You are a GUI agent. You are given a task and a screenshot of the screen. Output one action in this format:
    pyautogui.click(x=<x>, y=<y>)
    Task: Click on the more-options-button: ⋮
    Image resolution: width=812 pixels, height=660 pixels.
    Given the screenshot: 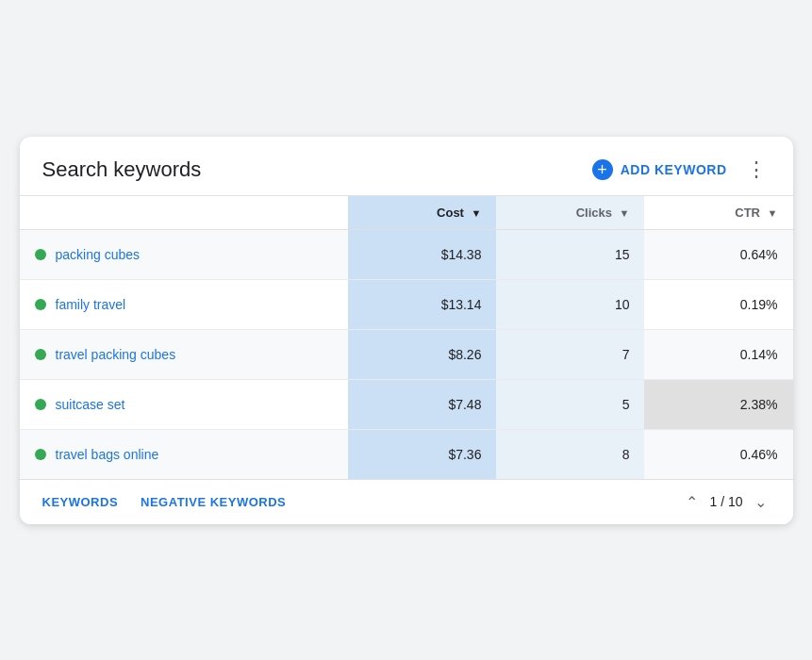 What is the action you would take?
    pyautogui.click(x=756, y=170)
    